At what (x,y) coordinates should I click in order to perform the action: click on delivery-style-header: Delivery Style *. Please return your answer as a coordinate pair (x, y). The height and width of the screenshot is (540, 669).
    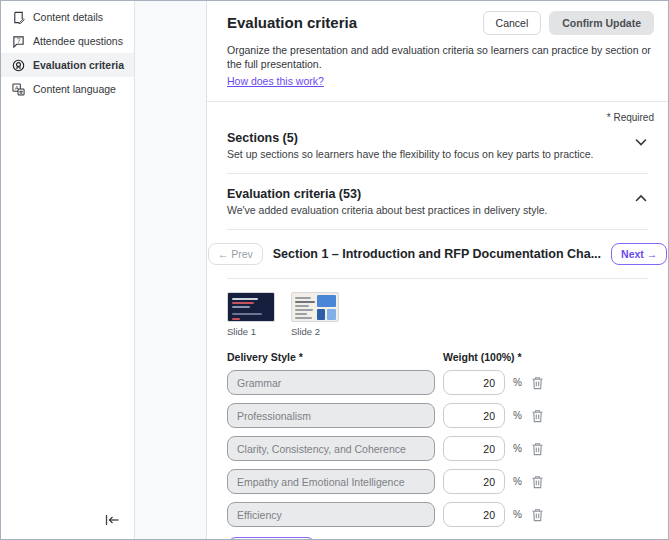
    Looking at the image, I should click on (331, 357).